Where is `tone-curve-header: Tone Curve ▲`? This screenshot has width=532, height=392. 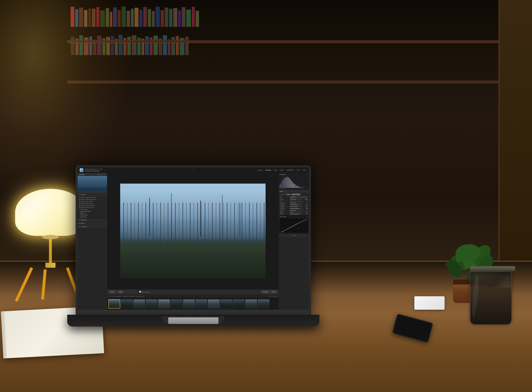 tone-curve-header: Tone Curve ▲ is located at coordinates (294, 217).